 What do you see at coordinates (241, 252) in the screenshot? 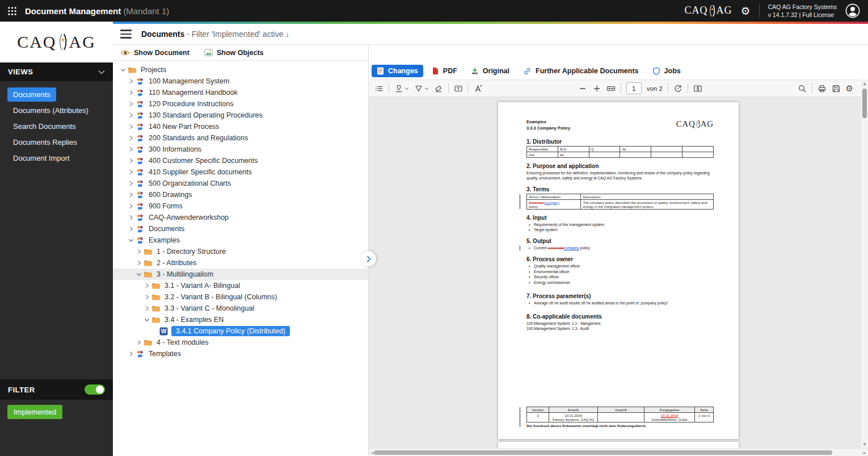
I see `tree-item: 1 - Directory Structure` at bounding box center [241, 252].